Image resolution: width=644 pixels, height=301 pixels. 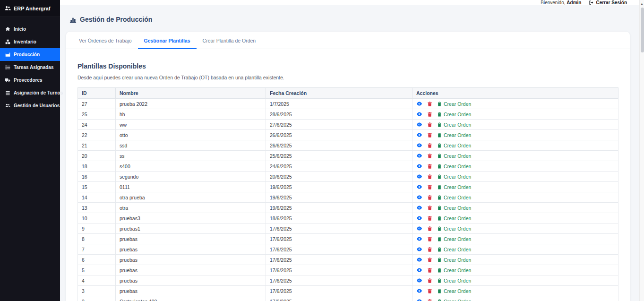 What do you see at coordinates (97, 299) in the screenshot?
I see `cell-id: 2` at bounding box center [97, 299].